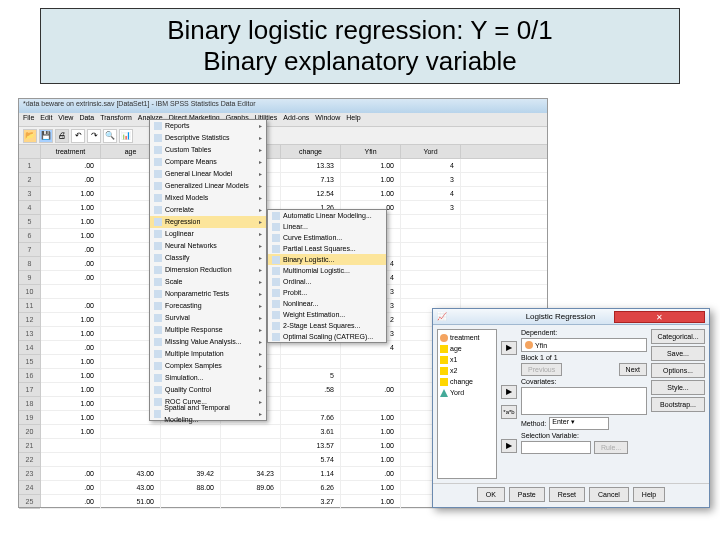 Image resolution: width=720 pixels, height=540 pixels. What do you see at coordinates (678, 336) in the screenshot?
I see `categorical-button: Categorical...` at bounding box center [678, 336].